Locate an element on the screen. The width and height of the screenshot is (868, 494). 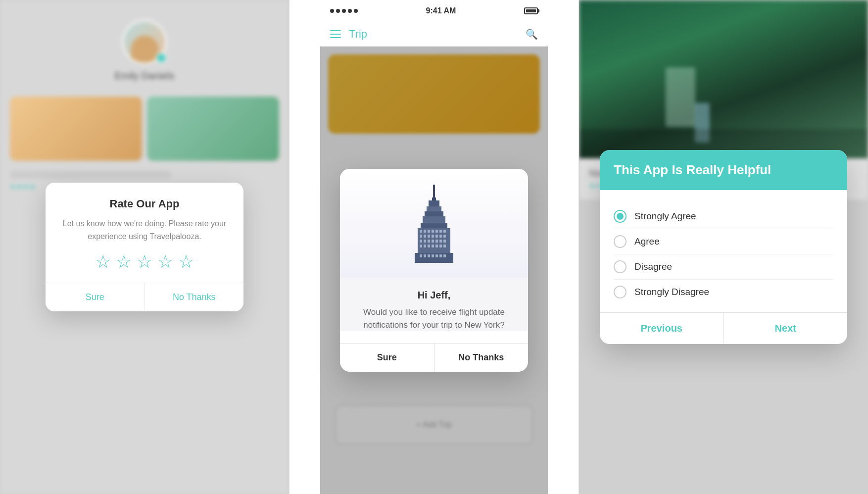
battery-icon is located at coordinates (531, 11).